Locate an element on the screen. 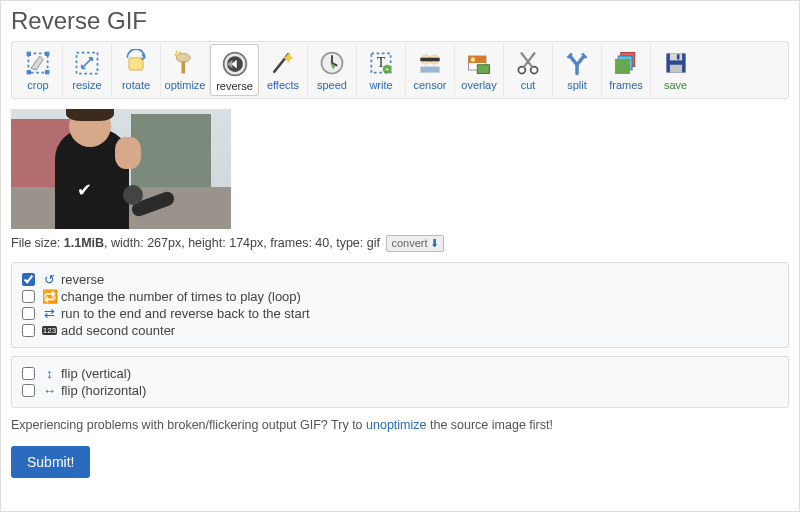 Image resolution: width=800 pixels, height=512 pixels. tool-reverse: reverse is located at coordinates (234, 70).